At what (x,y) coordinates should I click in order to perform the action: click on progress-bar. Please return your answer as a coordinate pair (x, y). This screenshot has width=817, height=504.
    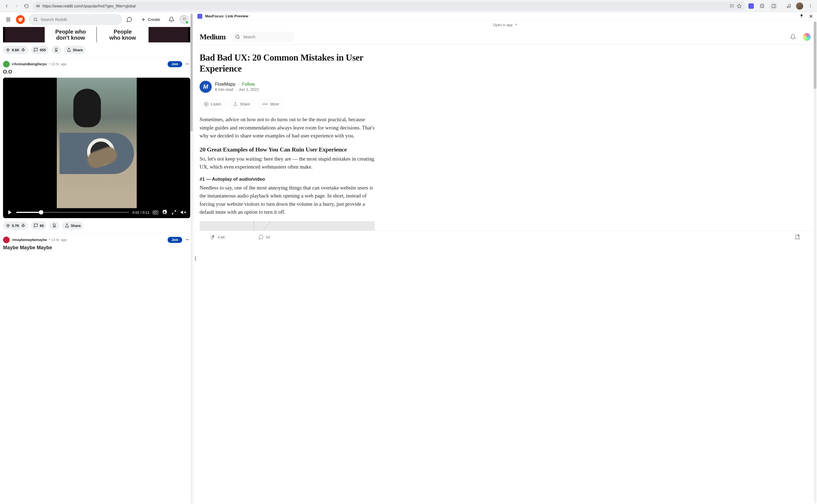
    Looking at the image, I should click on (73, 212).